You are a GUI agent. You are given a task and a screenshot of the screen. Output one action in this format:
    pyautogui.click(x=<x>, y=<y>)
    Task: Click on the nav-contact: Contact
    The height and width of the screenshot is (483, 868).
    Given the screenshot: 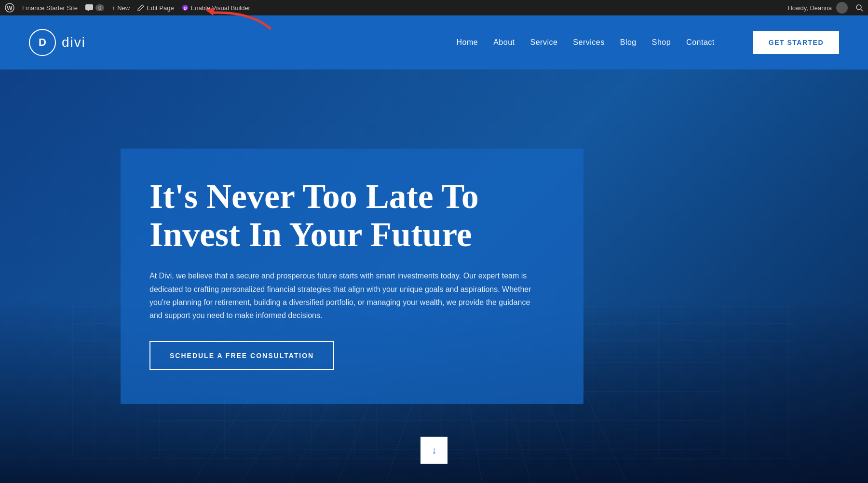 What is the action you would take?
    pyautogui.click(x=700, y=42)
    